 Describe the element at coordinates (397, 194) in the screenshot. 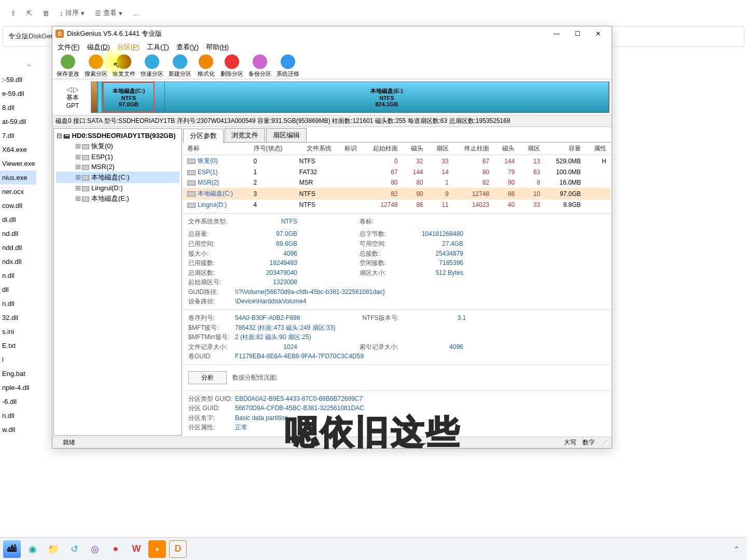

I see `table-row: 本地磁盘(C:)3NTFS8290912748861097.0GB` at that location.